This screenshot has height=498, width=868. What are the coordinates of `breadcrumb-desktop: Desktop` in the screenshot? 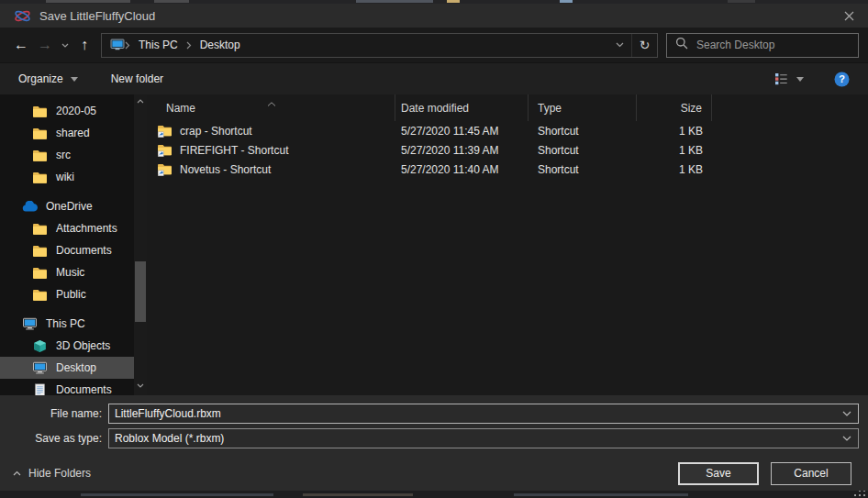 It's located at (220, 45).